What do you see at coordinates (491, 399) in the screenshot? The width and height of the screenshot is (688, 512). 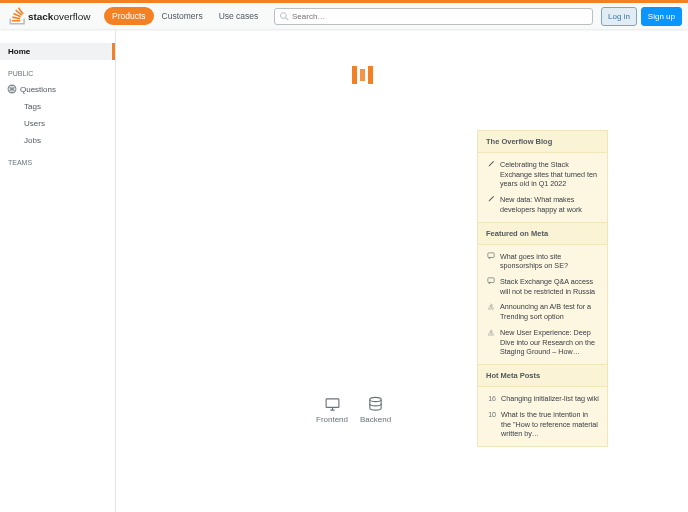 I see `hot-score: 16` at bounding box center [491, 399].